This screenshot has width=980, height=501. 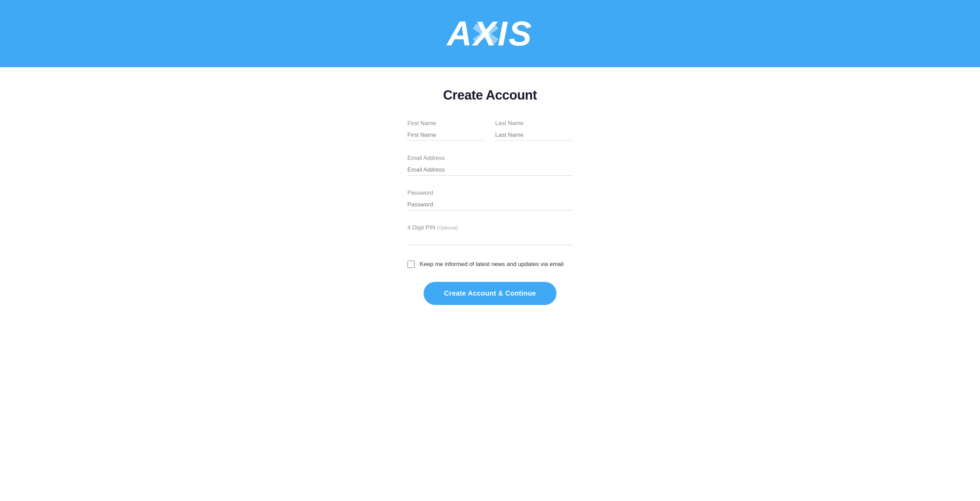 I want to click on create-account-form: First Name Last Name Email Address Passw…, so click(x=490, y=212).